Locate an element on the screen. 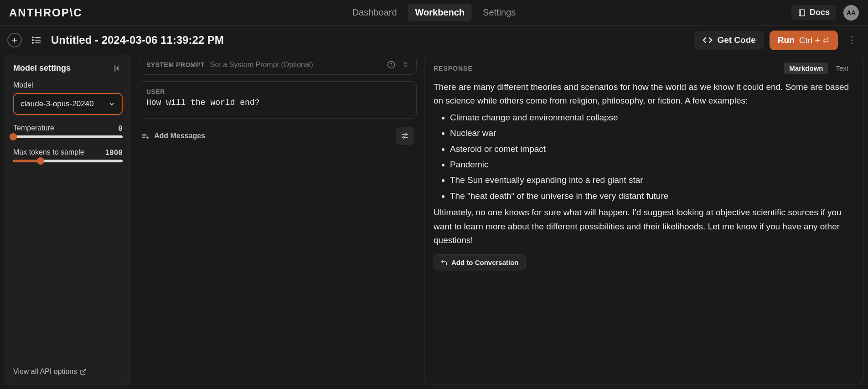 This screenshot has height=389, width=868. list-item: The "heat death" of the universe in the … is located at coordinates (652, 196).